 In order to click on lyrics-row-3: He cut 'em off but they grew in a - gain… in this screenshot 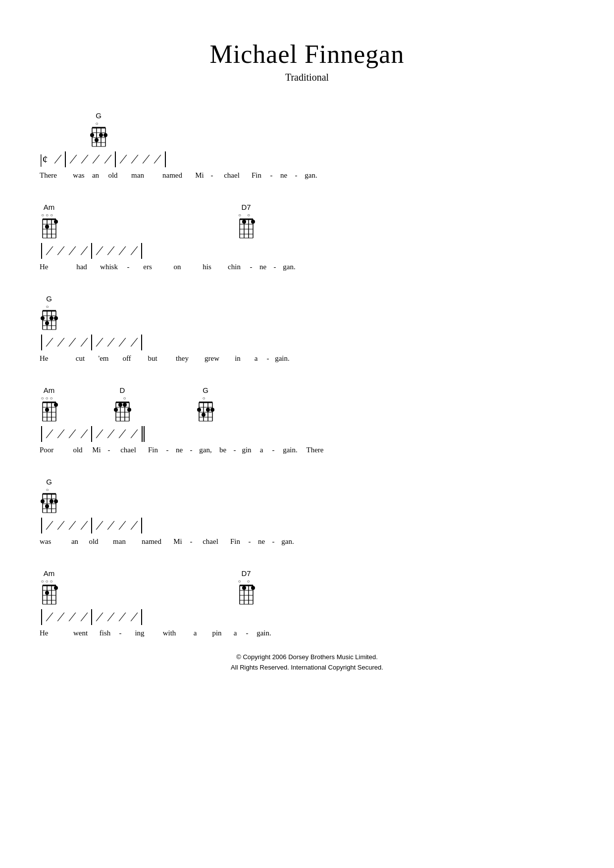, I will do `click(307, 358)`.